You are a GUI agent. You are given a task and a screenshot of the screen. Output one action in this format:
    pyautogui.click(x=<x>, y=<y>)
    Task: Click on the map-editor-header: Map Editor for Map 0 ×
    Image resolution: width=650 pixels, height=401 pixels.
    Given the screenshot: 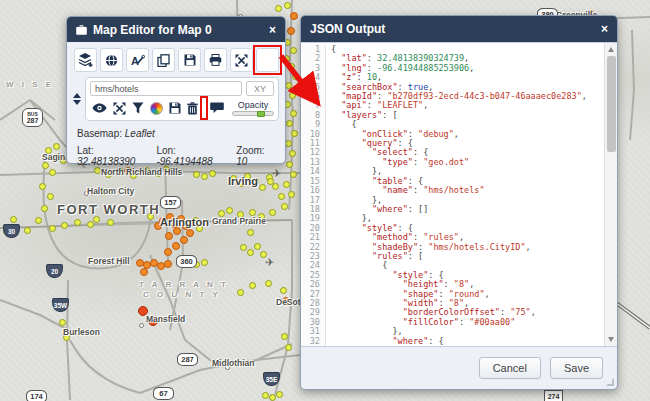 What is the action you would take?
    pyautogui.click(x=176, y=30)
    